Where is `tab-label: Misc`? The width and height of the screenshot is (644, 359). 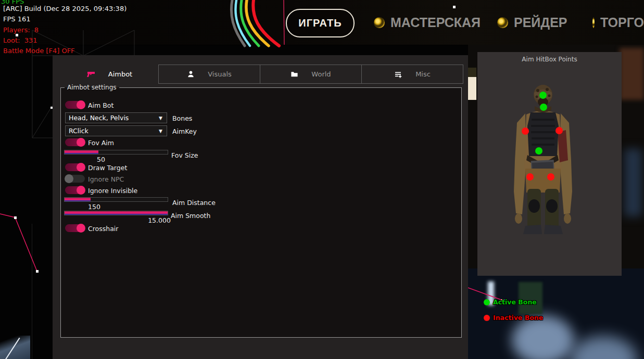 tab-label: Misc is located at coordinates (423, 74).